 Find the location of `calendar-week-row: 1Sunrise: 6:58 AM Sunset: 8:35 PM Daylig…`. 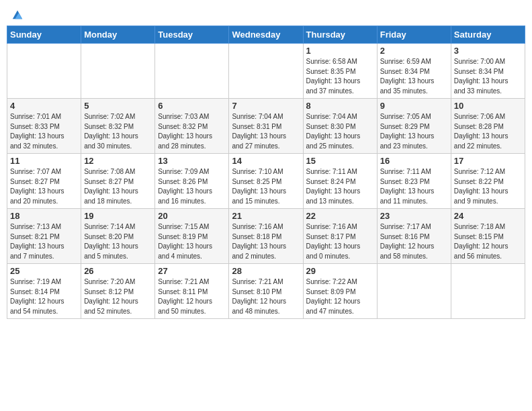

calendar-week-row: 1Sunrise: 6:58 AM Sunset: 8:35 PM Daylig… is located at coordinates (266, 71).